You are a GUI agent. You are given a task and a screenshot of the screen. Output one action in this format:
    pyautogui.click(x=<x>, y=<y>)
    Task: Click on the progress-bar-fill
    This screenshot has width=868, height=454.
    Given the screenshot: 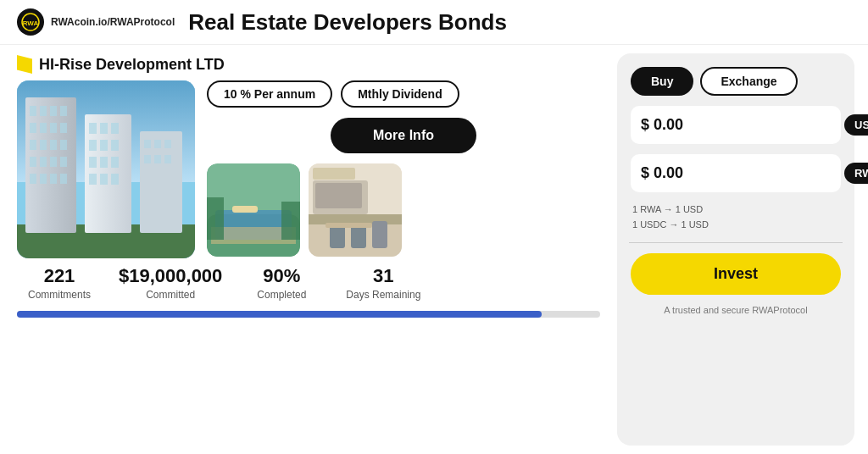 What is the action you would take?
    pyautogui.click(x=280, y=314)
    